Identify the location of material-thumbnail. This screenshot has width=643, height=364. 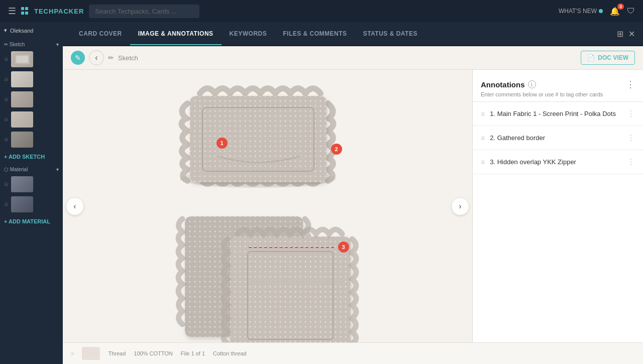
(22, 184).